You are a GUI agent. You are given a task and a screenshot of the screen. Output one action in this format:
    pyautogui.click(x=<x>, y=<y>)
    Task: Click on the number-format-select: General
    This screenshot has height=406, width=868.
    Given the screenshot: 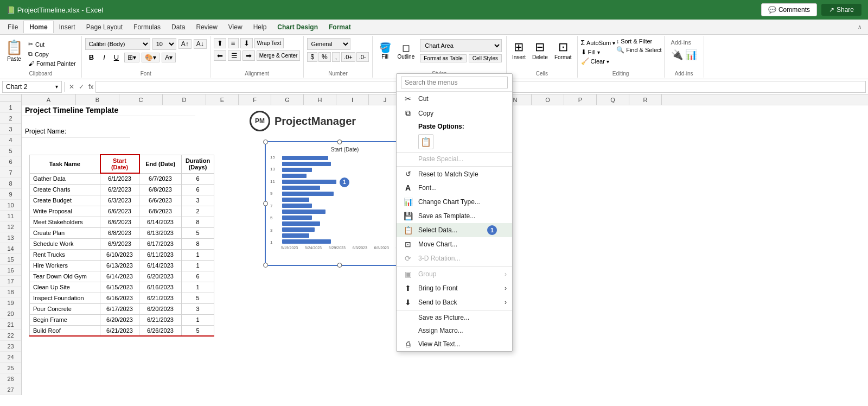 What is the action you would take?
    pyautogui.click(x=329, y=44)
    